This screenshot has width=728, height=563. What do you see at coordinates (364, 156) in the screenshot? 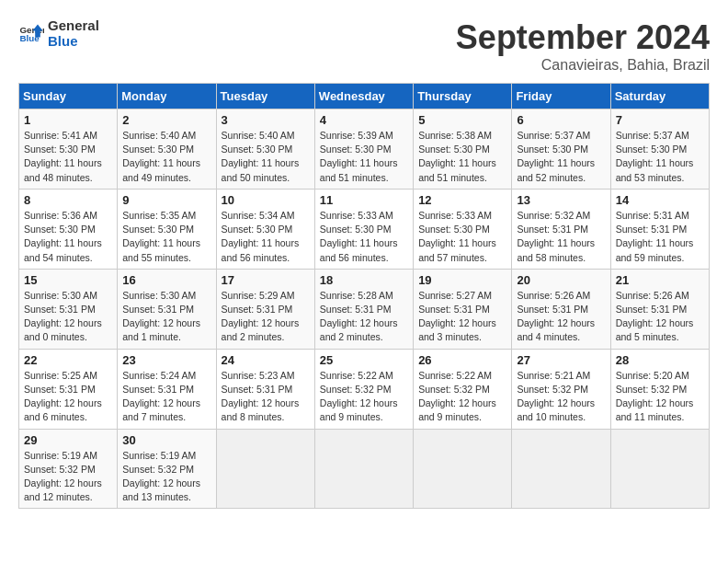
I see `day-info: Sunrise: 5:39 AM Sunset: 5:30 PM Dayligh…` at bounding box center [364, 156].